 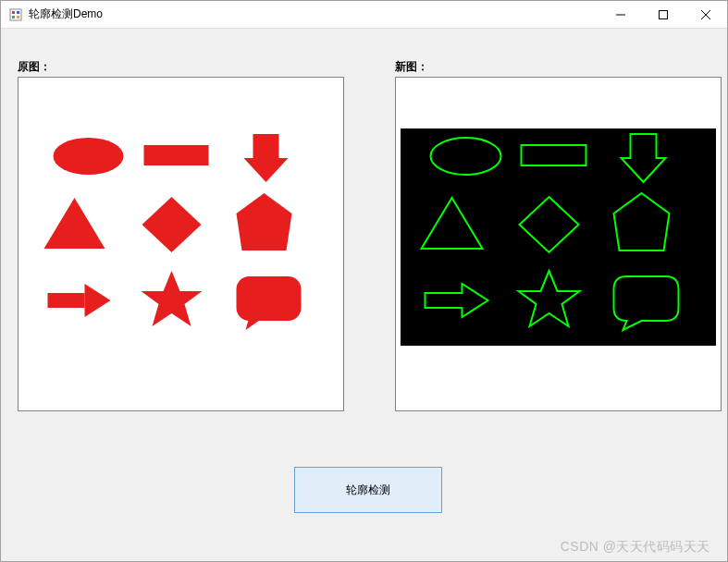 I want to click on arrow-right-outline, so click(x=457, y=300).